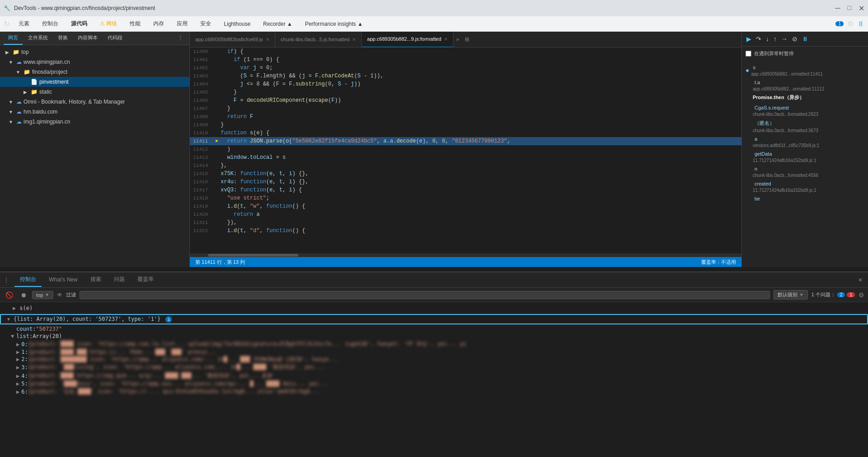 The height and width of the screenshot is (457, 868). Describe the element at coordinates (862, 8) in the screenshot. I see `close-btn: ✕` at that location.